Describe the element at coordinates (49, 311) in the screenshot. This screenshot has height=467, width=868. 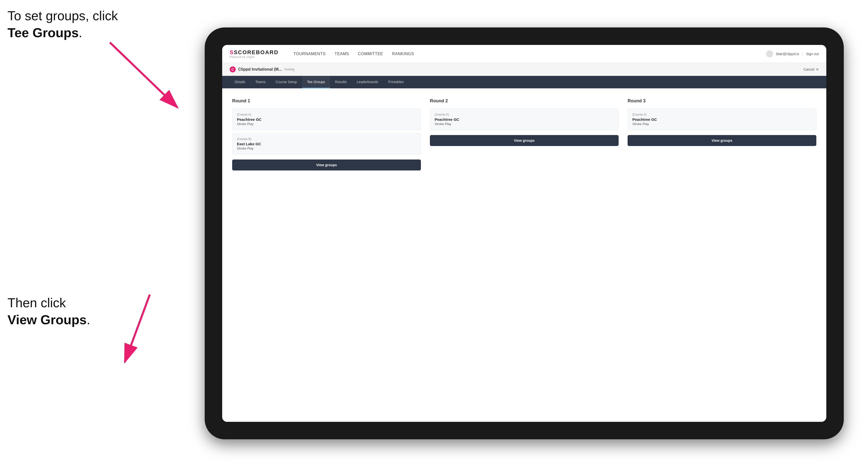
I see `instruction-bottom: Then click View Groups.` at that location.